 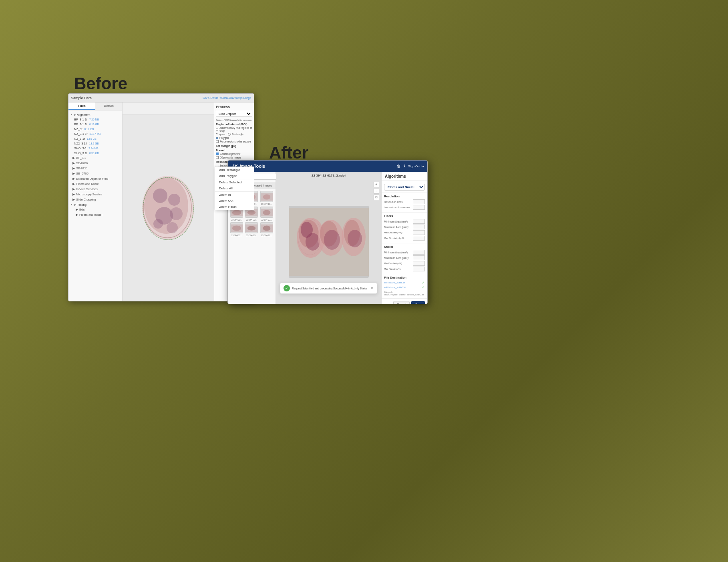 What do you see at coordinates (95, 215) in the screenshot?
I see `tree-testing-fibers: ▶ Fibers and nuclei` at bounding box center [95, 215].